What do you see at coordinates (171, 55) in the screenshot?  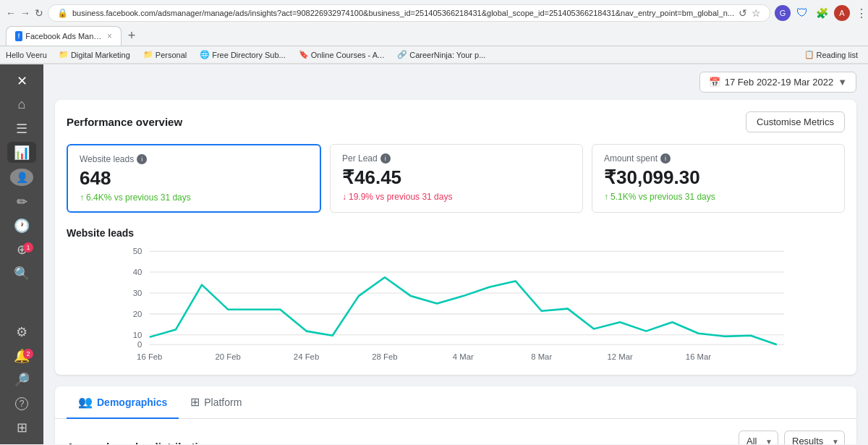 I see `bookmark-label-2: Personal` at bounding box center [171, 55].